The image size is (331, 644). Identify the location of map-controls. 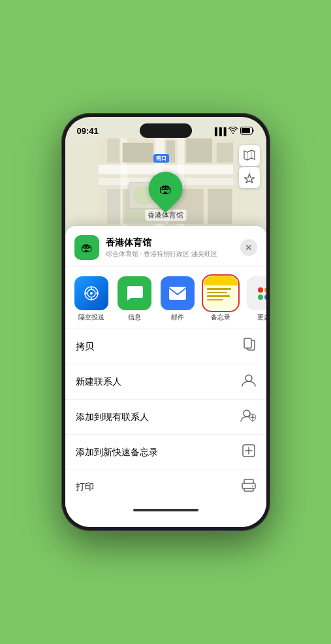
(249, 167).